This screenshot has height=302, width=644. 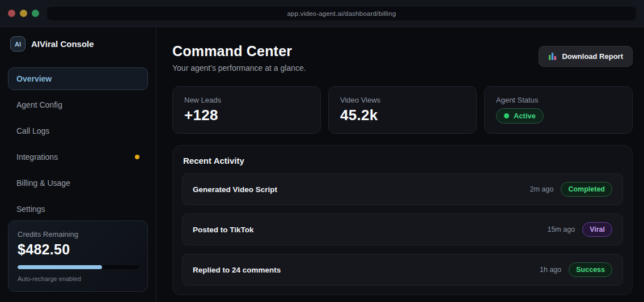 What do you see at coordinates (78, 279) in the screenshot?
I see `credits-note: Auto-recharge enabled` at bounding box center [78, 279].